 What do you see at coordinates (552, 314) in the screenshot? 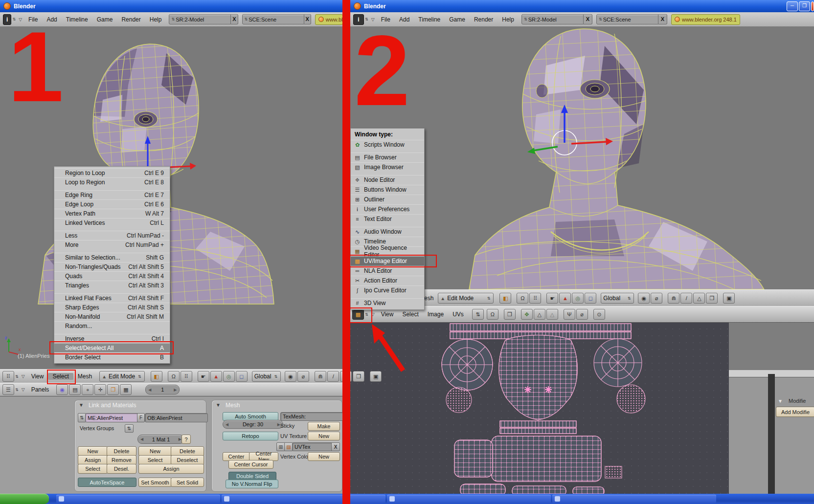
I see `uv-face-select-icon: △` at bounding box center [552, 314].